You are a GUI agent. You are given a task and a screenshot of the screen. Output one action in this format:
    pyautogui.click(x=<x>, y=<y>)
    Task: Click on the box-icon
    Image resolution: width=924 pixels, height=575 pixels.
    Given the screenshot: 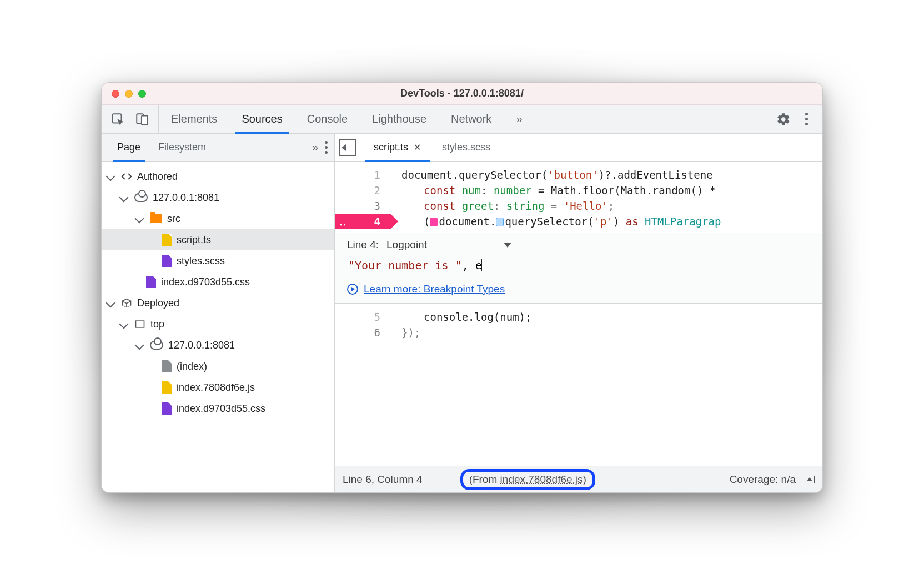 What is the action you would take?
    pyautogui.click(x=127, y=303)
    